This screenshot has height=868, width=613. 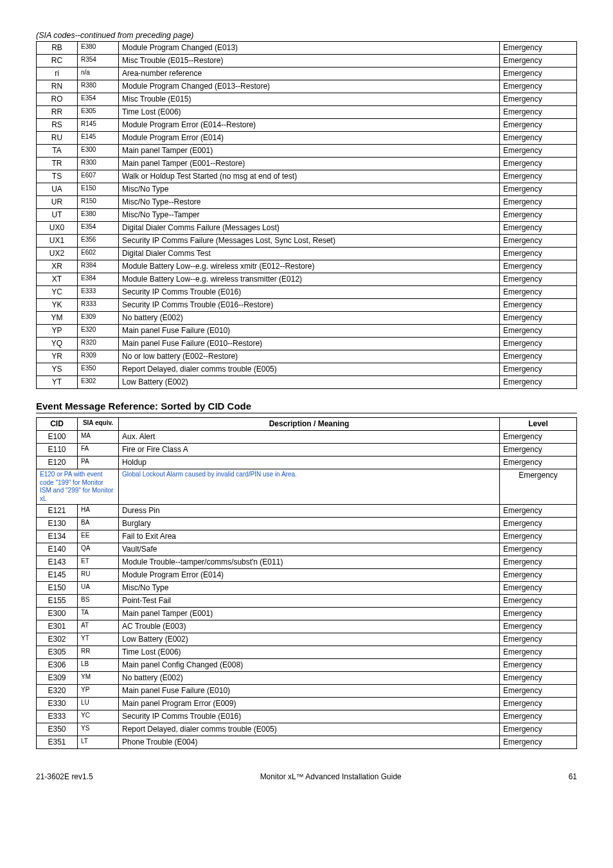 I want to click on table-cell: Module Program Changed (E013), so click(x=310, y=48).